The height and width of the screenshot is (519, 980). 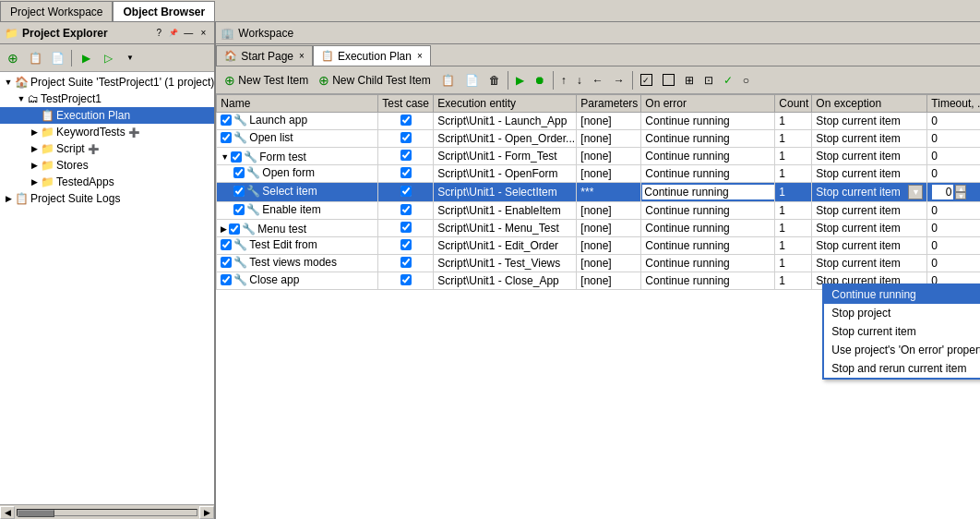 I want to click on onerror-input, so click(x=709, y=192).